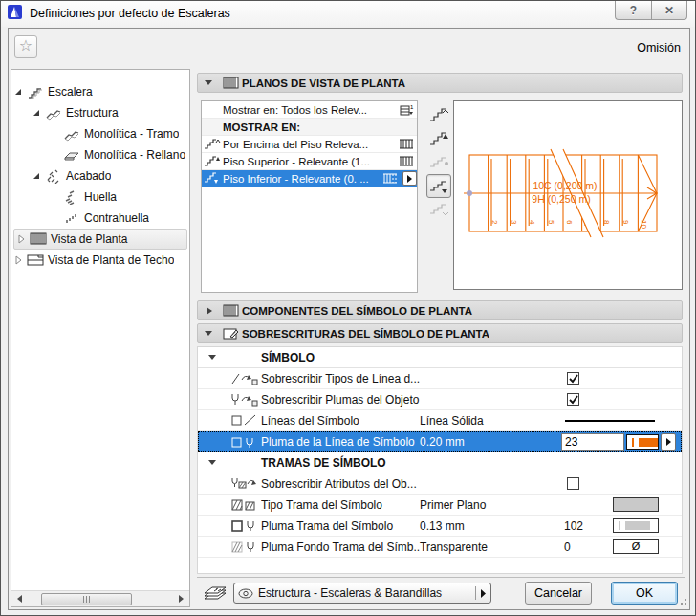 This screenshot has height=616, width=696. I want to click on cancel-button: Cancelar, so click(558, 593).